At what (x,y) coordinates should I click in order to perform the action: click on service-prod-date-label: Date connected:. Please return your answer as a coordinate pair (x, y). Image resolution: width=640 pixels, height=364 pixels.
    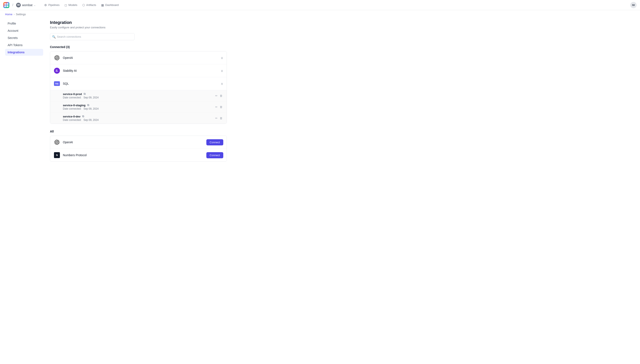
    Looking at the image, I should click on (72, 98).